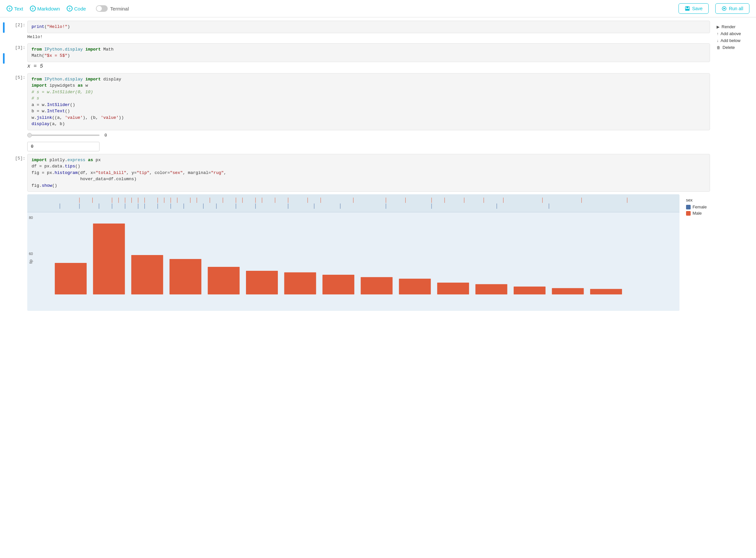 This screenshot has width=756, height=558. What do you see at coordinates (700, 207) in the screenshot?
I see `legend-female-label: Female` at bounding box center [700, 207].